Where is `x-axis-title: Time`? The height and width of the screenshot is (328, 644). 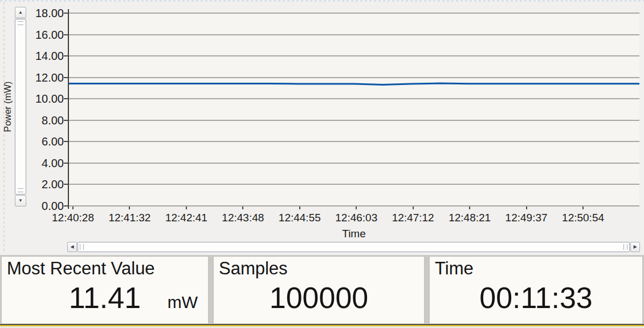
x-axis-title: Time is located at coordinates (354, 234).